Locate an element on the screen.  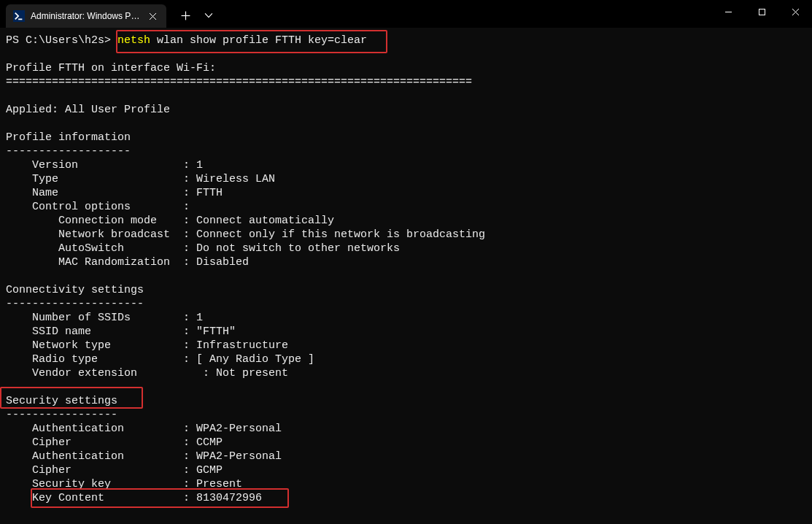
tab-powershell: Administrator: Windows PowerS is located at coordinates (86, 16).